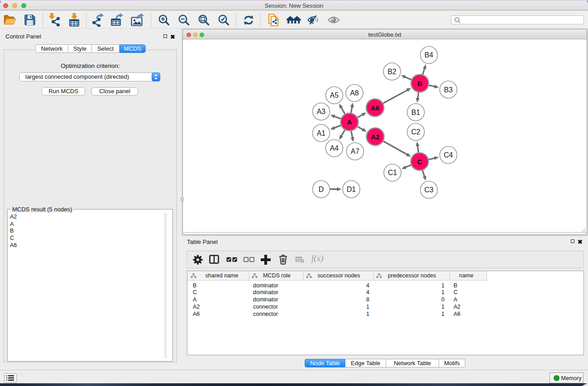 The height and width of the screenshot is (386, 588). What do you see at coordinates (420, 83) in the screenshot?
I see `svg-text: B` at bounding box center [420, 83].